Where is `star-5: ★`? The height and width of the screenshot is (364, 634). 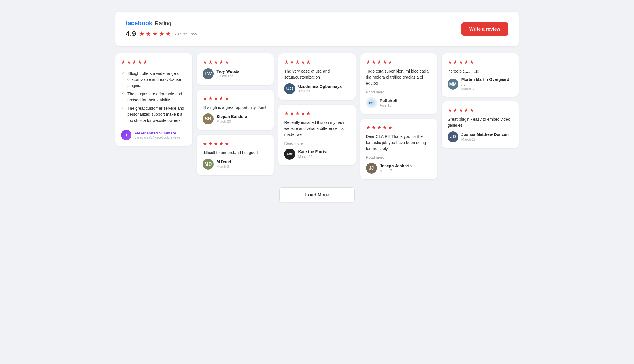
star-5: ★ is located at coordinates (168, 34).